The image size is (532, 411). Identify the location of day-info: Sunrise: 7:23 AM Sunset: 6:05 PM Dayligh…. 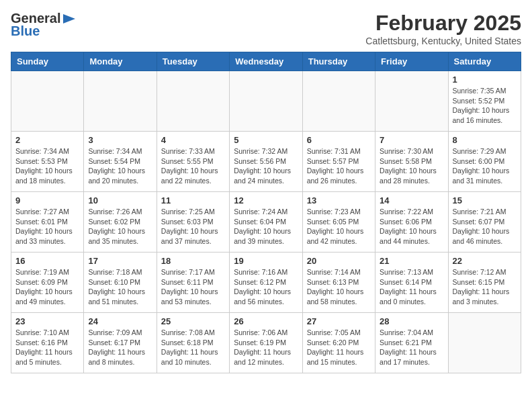
(339, 227).